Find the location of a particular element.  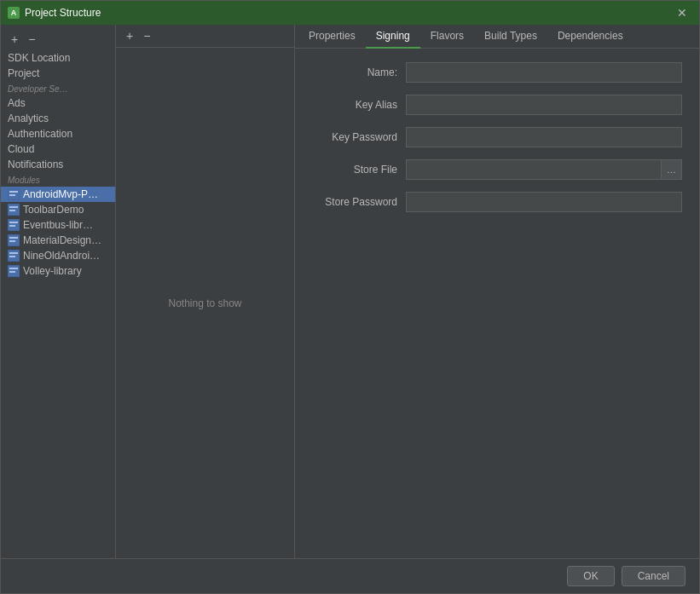

tab-flavors: Flavors is located at coordinates (447, 37).